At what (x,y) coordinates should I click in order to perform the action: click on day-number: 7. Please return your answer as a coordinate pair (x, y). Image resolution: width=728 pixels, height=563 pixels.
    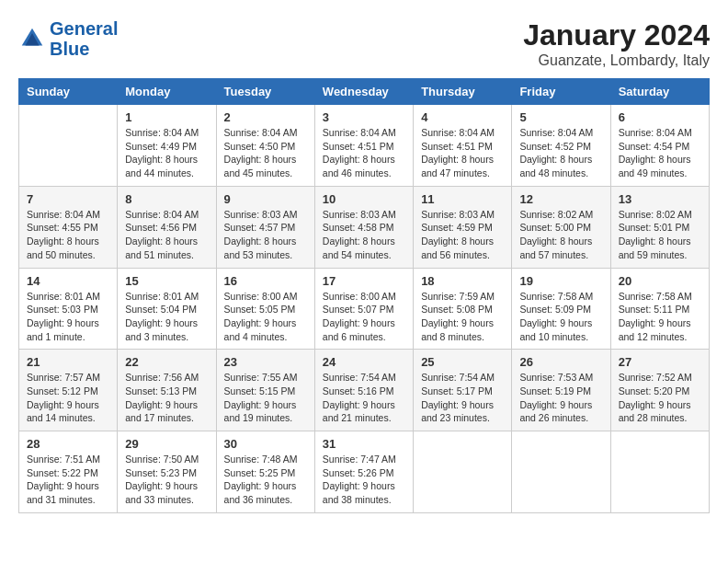
    Looking at the image, I should click on (68, 199).